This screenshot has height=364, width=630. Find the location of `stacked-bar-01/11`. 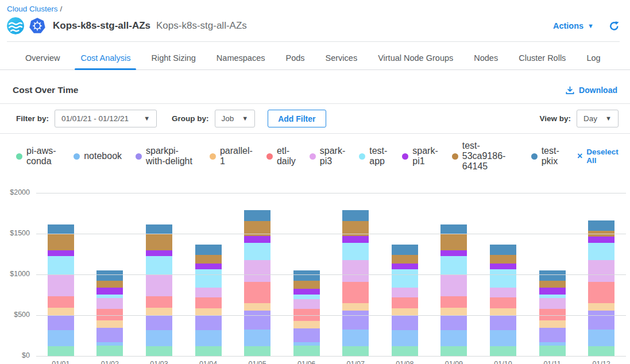

stacked-bar-01/11 is located at coordinates (552, 313).